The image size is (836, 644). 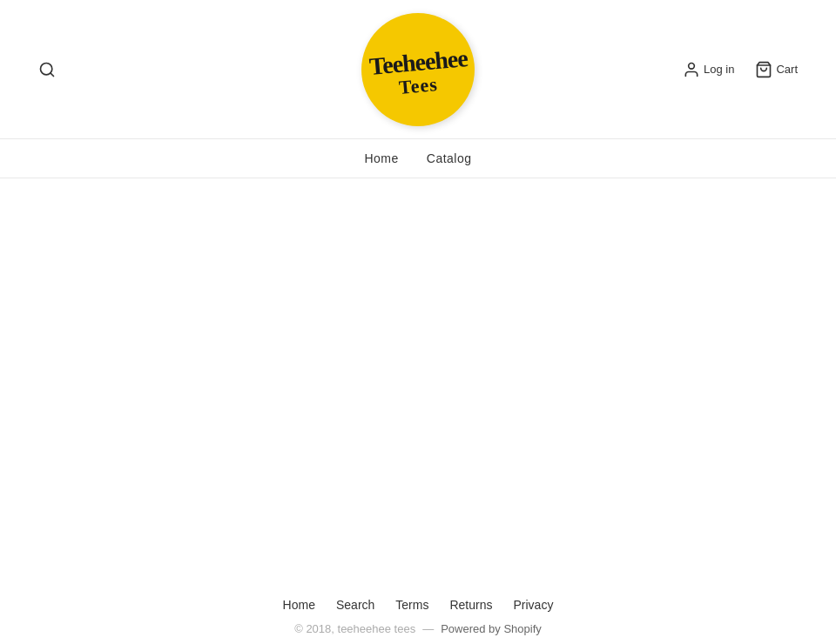 I want to click on search-icon, so click(x=47, y=70).